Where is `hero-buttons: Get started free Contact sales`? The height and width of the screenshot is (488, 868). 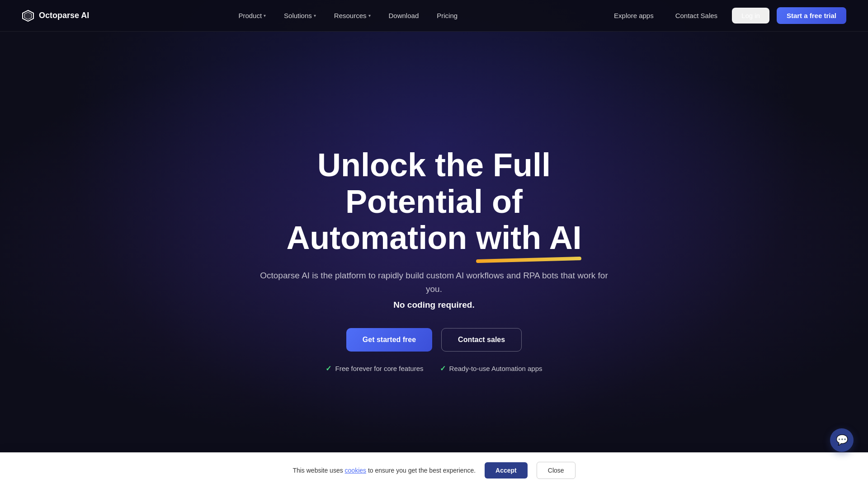
hero-buttons: Get started free Contact sales is located at coordinates (434, 340).